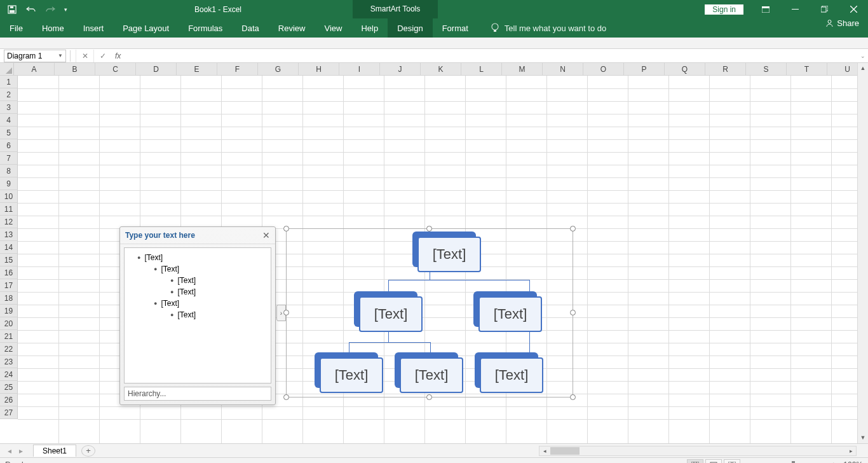 This screenshot has width=868, height=463. I want to click on column-header: B, so click(75, 69).